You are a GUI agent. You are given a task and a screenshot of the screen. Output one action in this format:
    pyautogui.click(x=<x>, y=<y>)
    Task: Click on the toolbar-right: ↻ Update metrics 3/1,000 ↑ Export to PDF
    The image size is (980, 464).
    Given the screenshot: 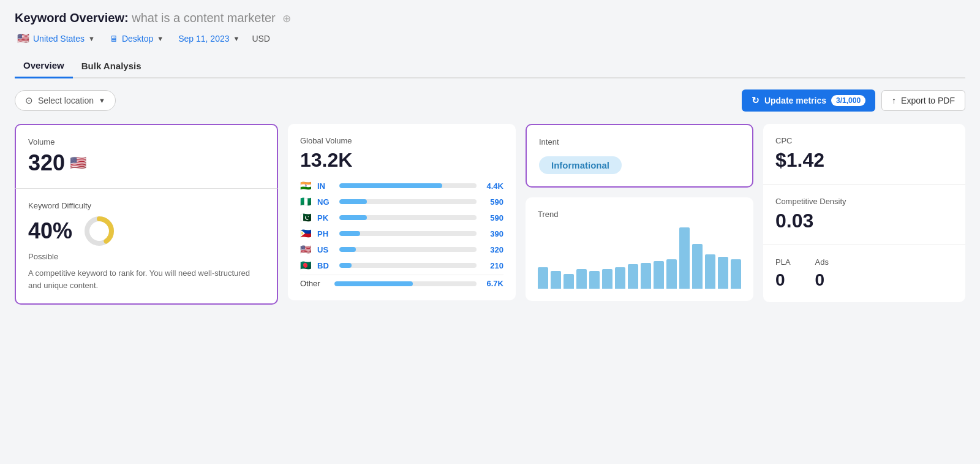 What is the action you would take?
    pyautogui.click(x=854, y=101)
    